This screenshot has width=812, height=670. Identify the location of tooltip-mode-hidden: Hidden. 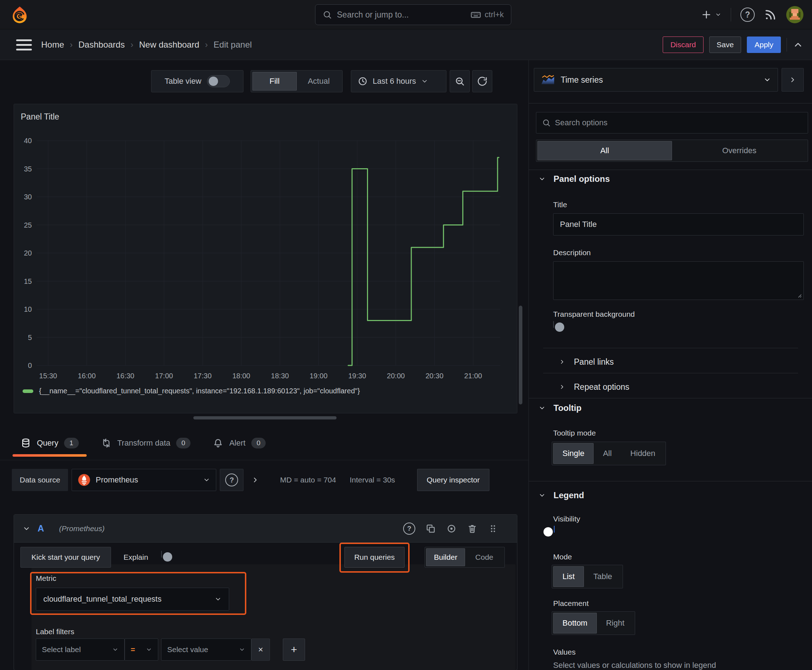
(643, 453).